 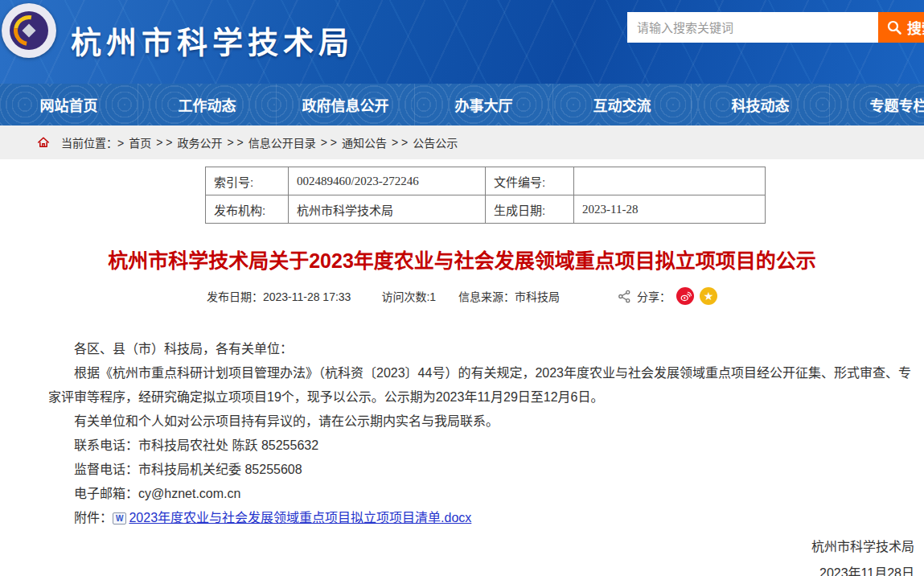 I want to click on home-icon, so click(x=43, y=142).